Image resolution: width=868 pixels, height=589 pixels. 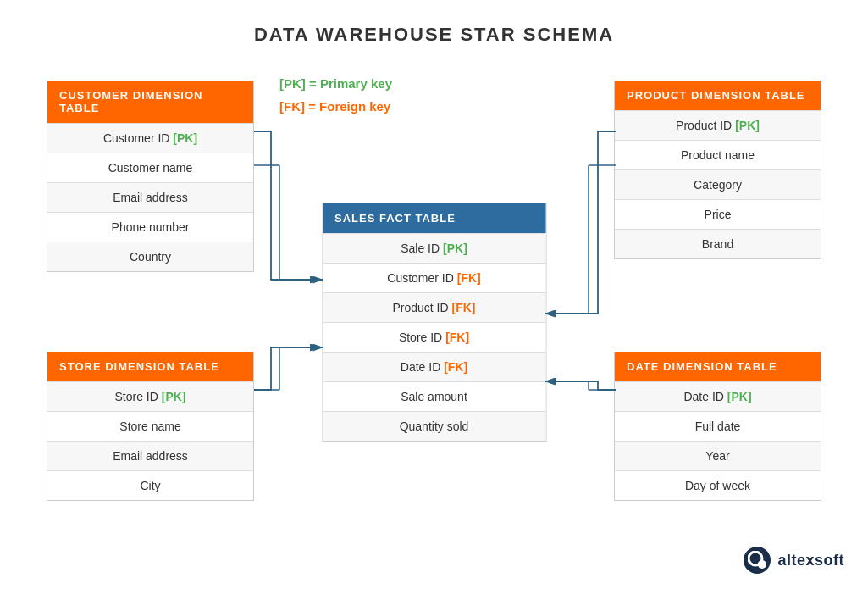 What do you see at coordinates (434, 278) in the screenshot?
I see `table-row: Customer ID [FK]` at bounding box center [434, 278].